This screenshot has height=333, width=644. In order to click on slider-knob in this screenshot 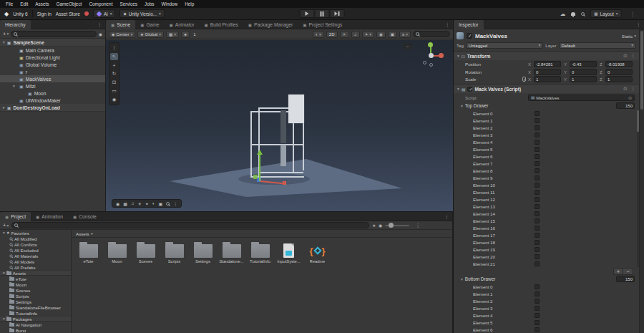, I will do `click(391, 225)`.